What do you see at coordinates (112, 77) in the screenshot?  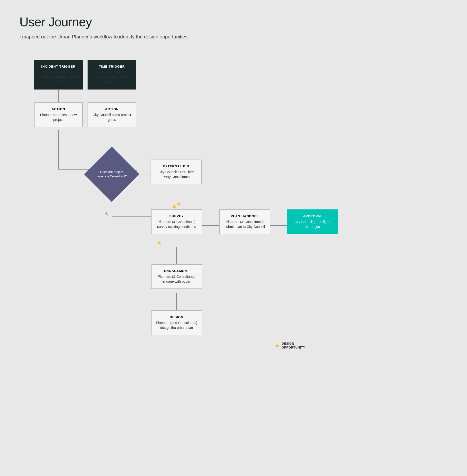 I see `time-trigger-text: City Council plans urban projects based …` at bounding box center [112, 77].